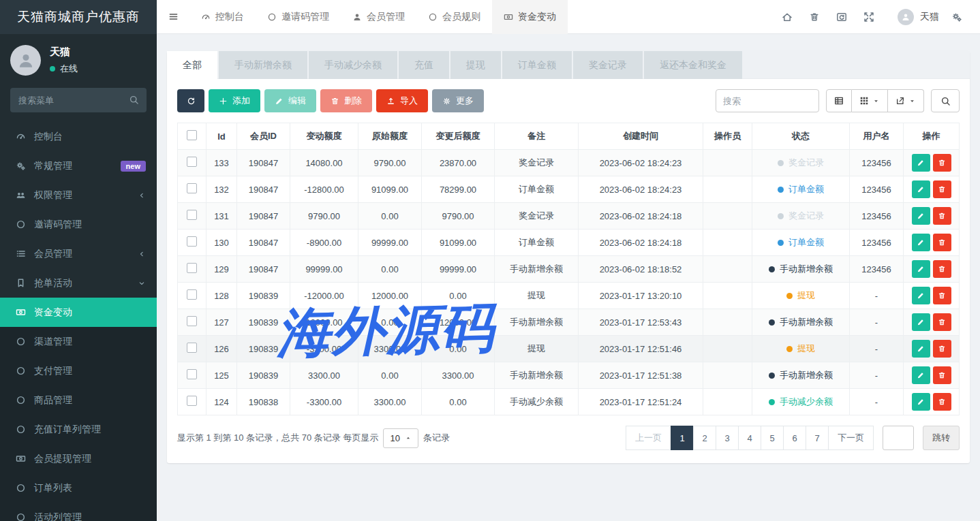 The height and width of the screenshot is (521, 980). I want to click on delete-button: 删除, so click(346, 101).